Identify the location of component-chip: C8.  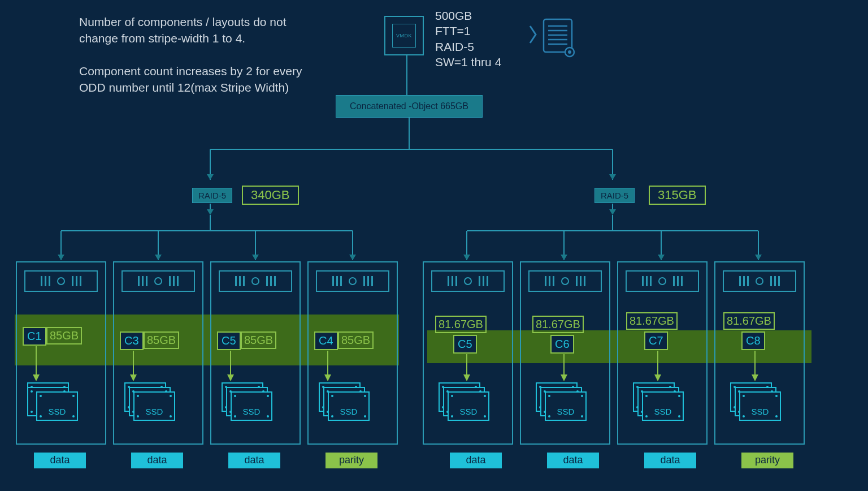
(753, 341).